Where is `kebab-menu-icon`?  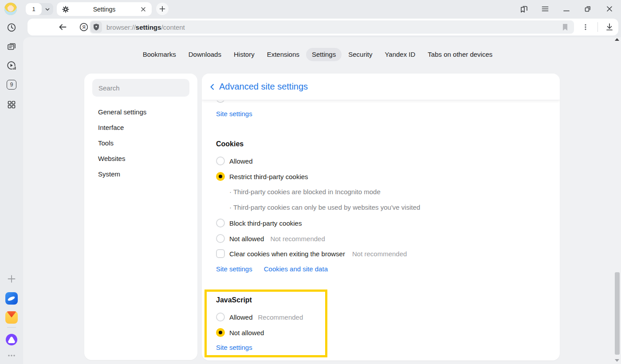
kebab-menu-icon is located at coordinates (586, 27).